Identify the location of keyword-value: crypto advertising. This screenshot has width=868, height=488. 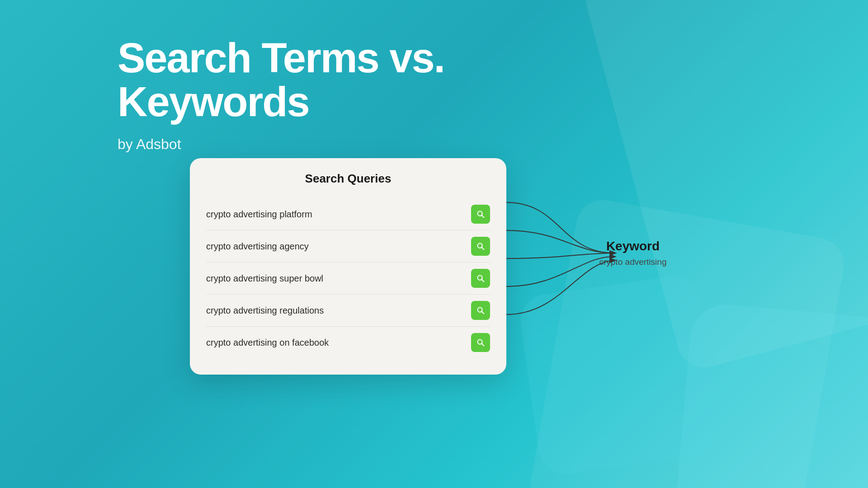
(633, 262).